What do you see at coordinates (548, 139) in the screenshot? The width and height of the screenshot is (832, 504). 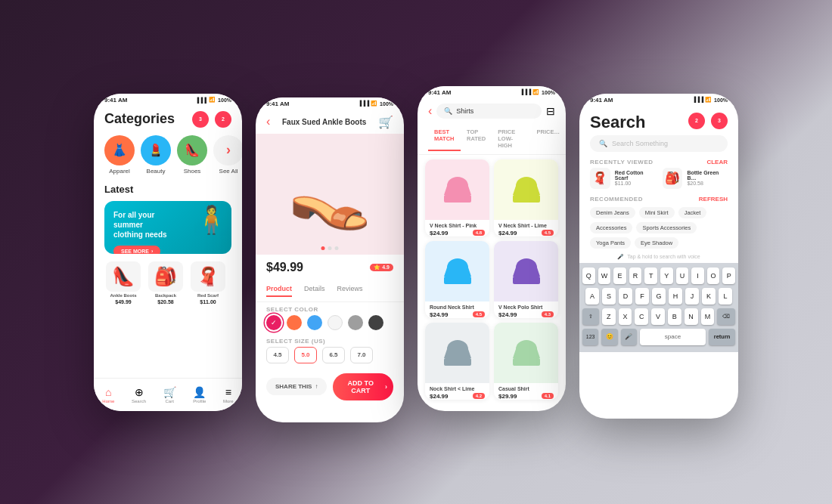 I see `filter-price: PRICE…` at bounding box center [548, 139].